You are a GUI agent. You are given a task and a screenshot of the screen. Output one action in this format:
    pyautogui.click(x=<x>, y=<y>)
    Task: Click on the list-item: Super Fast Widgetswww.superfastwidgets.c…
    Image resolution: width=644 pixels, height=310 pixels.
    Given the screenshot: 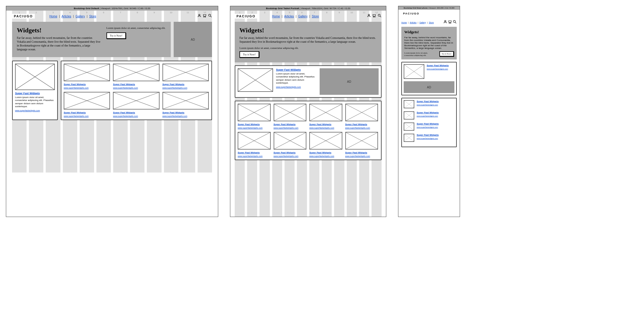 What is the action you would take?
    pyautogui.click(x=429, y=104)
    